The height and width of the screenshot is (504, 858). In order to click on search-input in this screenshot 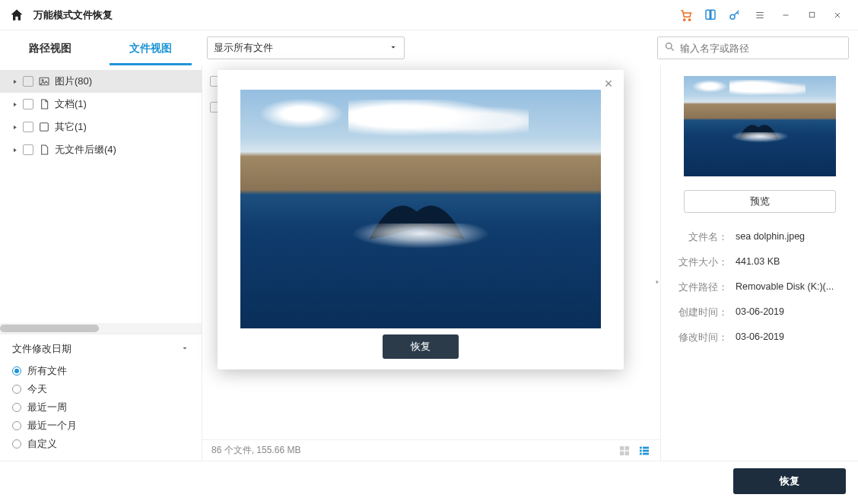, I will do `click(759, 49)`.